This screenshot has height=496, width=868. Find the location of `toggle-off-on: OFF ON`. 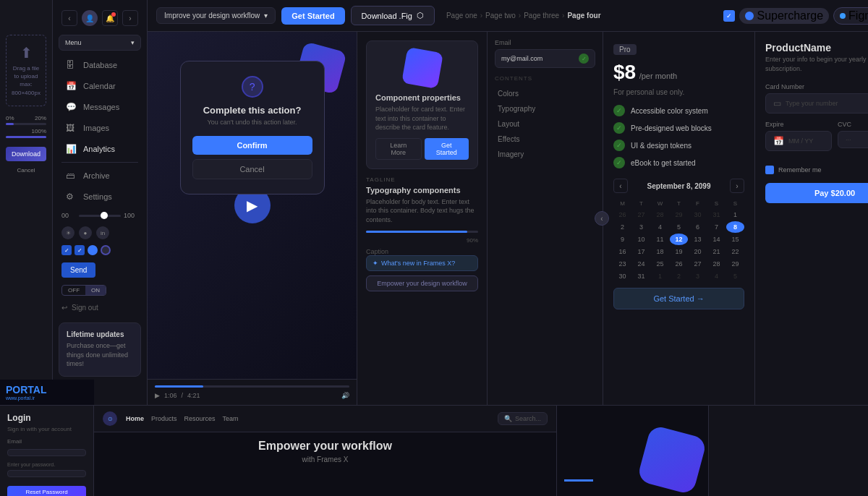

toggle-off-on: OFF ON is located at coordinates (84, 291).